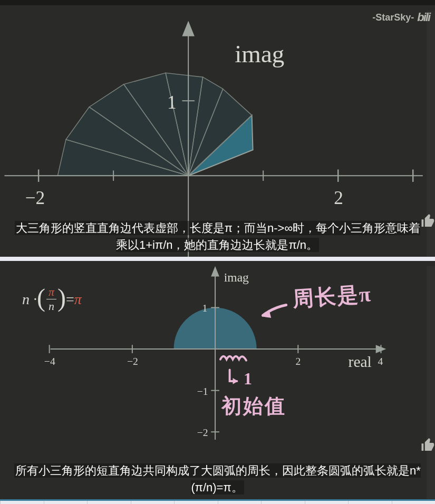 The image size is (435, 504). Describe the element at coordinates (423, 17) in the screenshot. I see `bilibili-logo-icon: bili` at that location.